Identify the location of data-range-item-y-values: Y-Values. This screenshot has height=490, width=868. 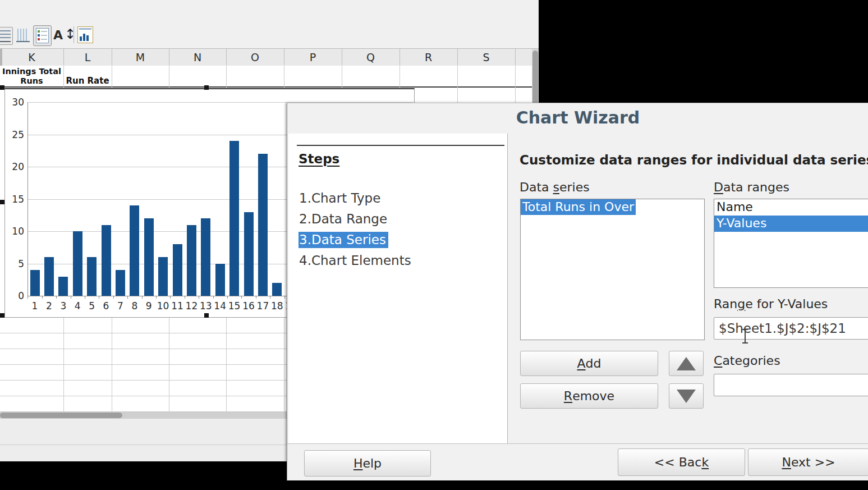
(791, 223).